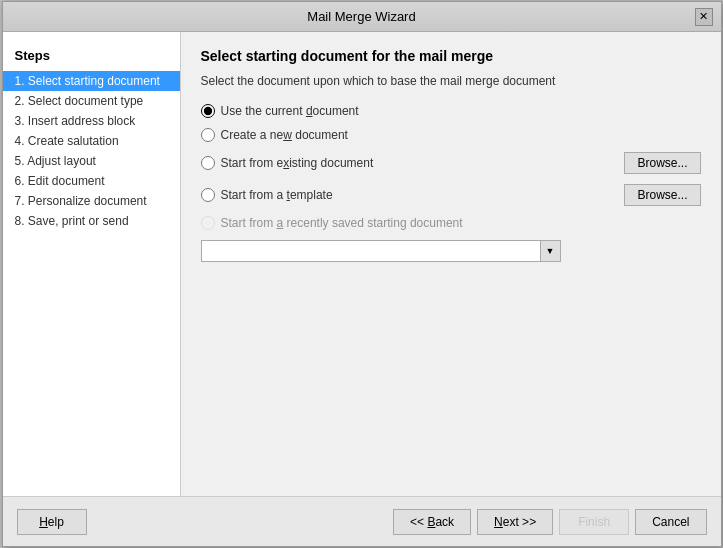  I want to click on option-row-template: Start from a template Browse..., so click(451, 195).